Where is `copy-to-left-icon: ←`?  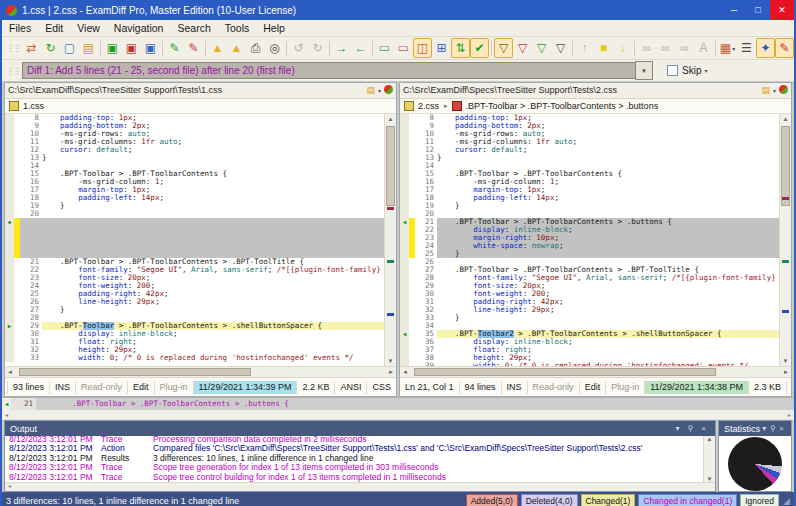
copy-to-left-icon: ← is located at coordinates (360, 48).